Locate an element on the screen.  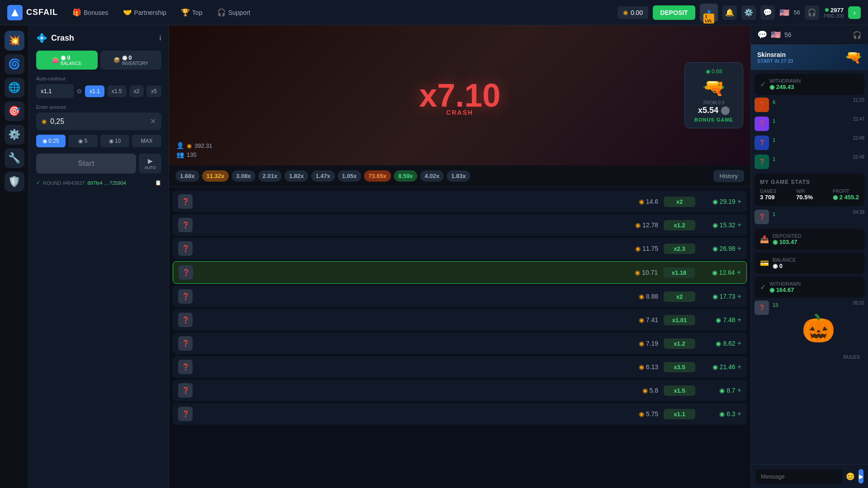
nav-item-partnership: 🤝 Partnership is located at coordinates (145, 13).